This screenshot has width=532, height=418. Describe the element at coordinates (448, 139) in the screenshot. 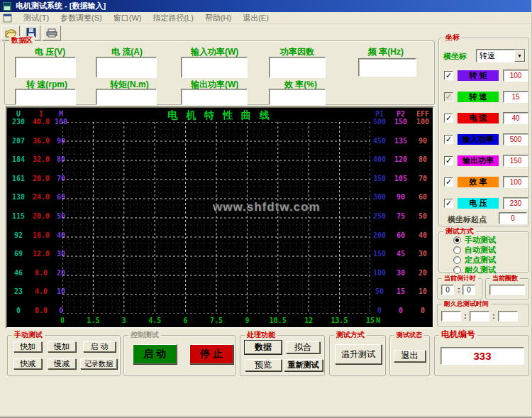

I see `input-power-checkbox` at that location.